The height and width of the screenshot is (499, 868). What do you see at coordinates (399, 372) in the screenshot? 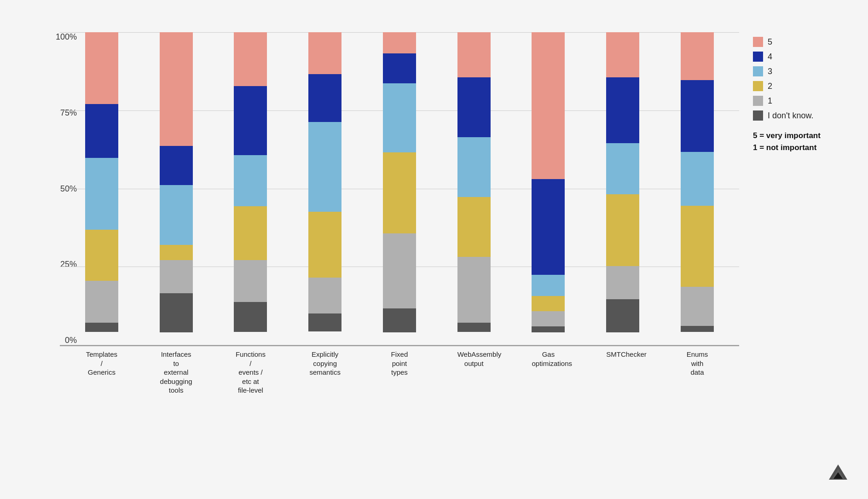
I see `x-labels: Templates /GenericsInterfaces toexternal…` at bounding box center [399, 372].